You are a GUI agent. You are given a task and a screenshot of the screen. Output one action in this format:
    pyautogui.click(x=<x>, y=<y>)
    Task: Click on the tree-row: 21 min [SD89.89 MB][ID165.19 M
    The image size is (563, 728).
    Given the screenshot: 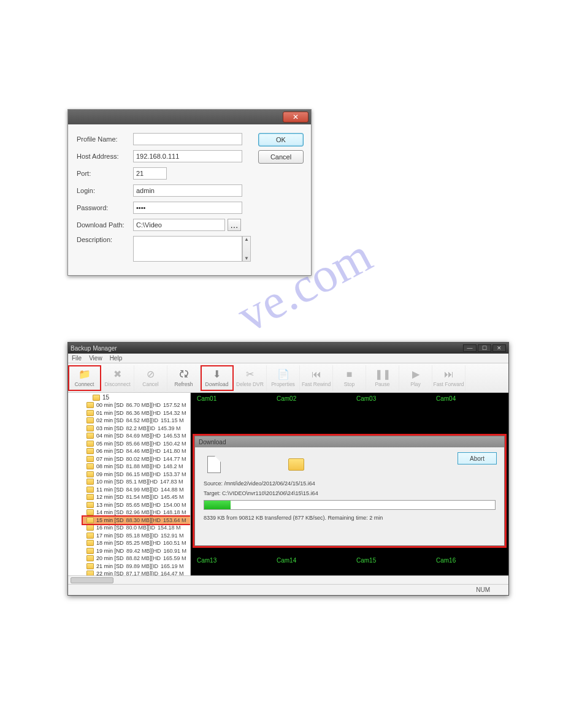 What is the action you would take?
    pyautogui.click(x=136, y=566)
    